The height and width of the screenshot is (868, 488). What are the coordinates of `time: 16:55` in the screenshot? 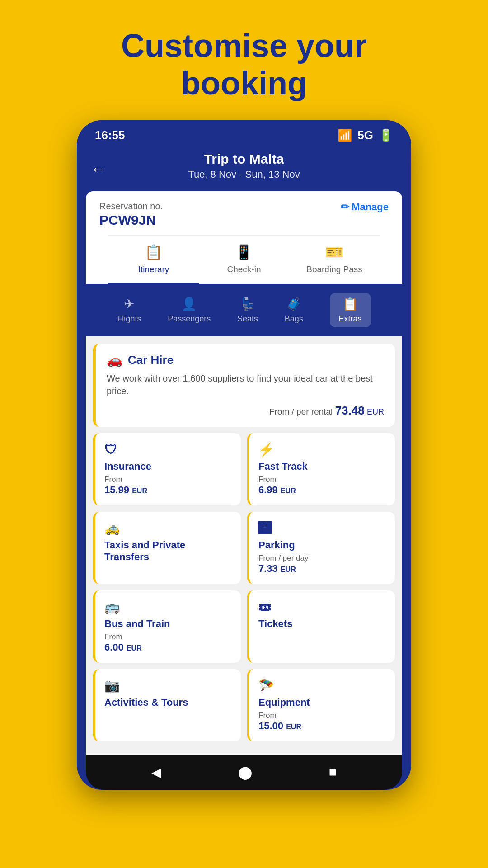 It's located at (110, 136).